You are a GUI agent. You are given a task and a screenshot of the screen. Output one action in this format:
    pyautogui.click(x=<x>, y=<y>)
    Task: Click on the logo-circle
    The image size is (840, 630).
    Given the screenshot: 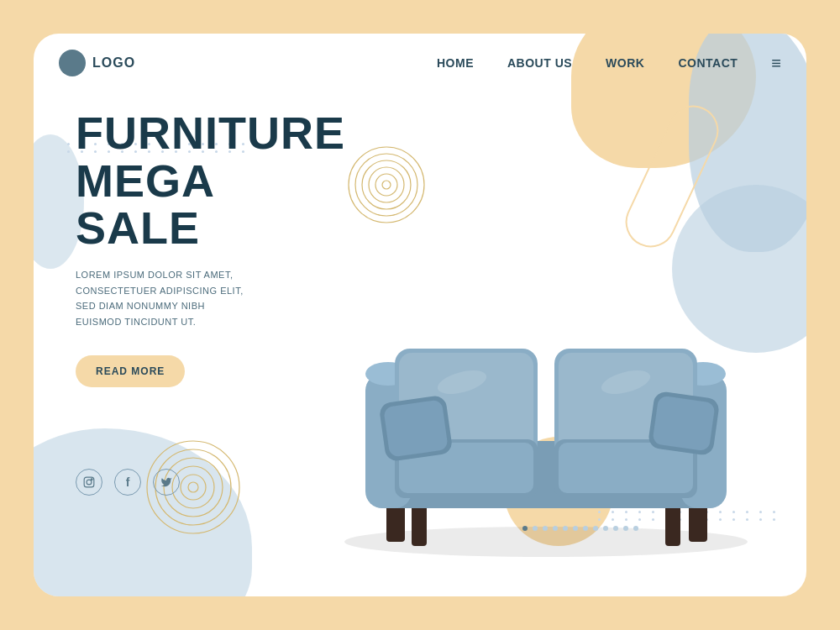 What is the action you would take?
    pyautogui.click(x=72, y=63)
    